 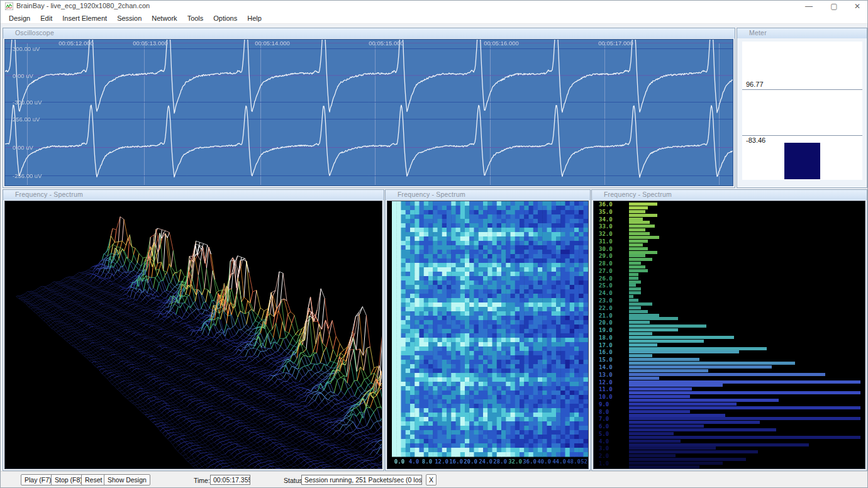 I want to click on minimize-button: —, so click(x=809, y=6).